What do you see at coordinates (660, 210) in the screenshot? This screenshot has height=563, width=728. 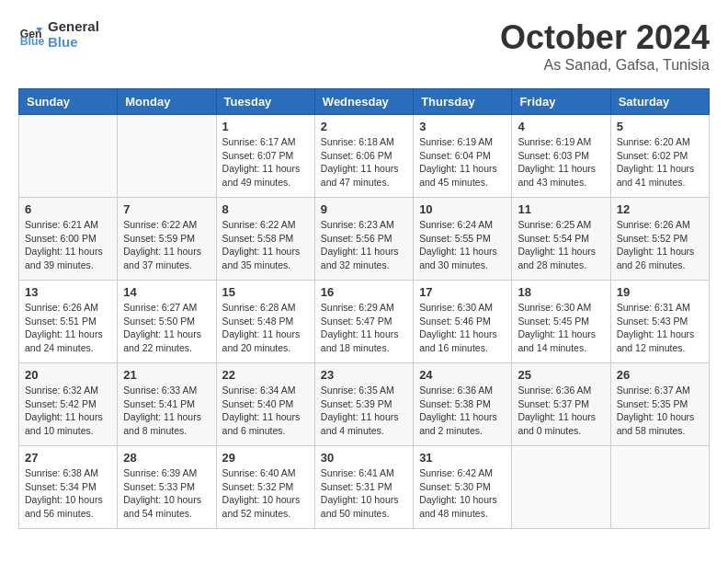 I see `day-number: 12` at bounding box center [660, 210].